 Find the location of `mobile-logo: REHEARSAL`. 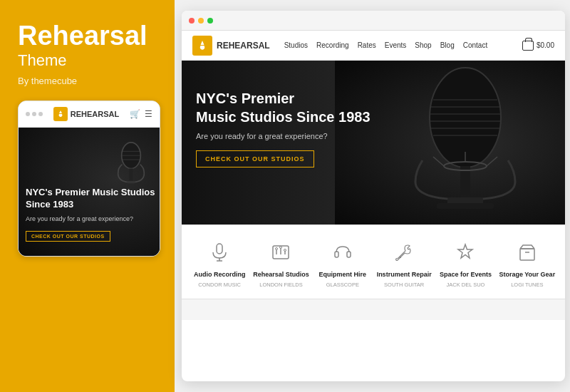

mobile-logo: REHEARSAL is located at coordinates (86, 114).